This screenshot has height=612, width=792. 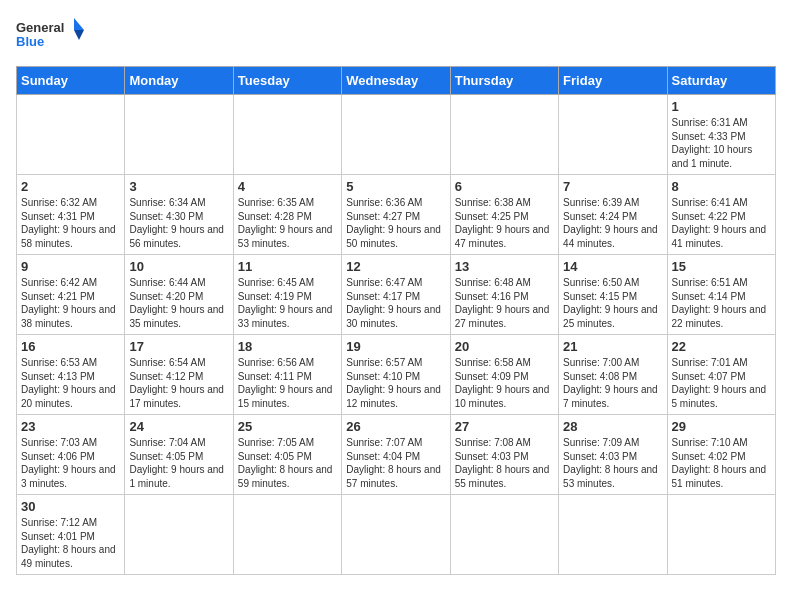 I want to click on day-info: Sunrise: 7:10 AMSunset: 4:02 PMDaylight:…, so click(x=722, y=463).